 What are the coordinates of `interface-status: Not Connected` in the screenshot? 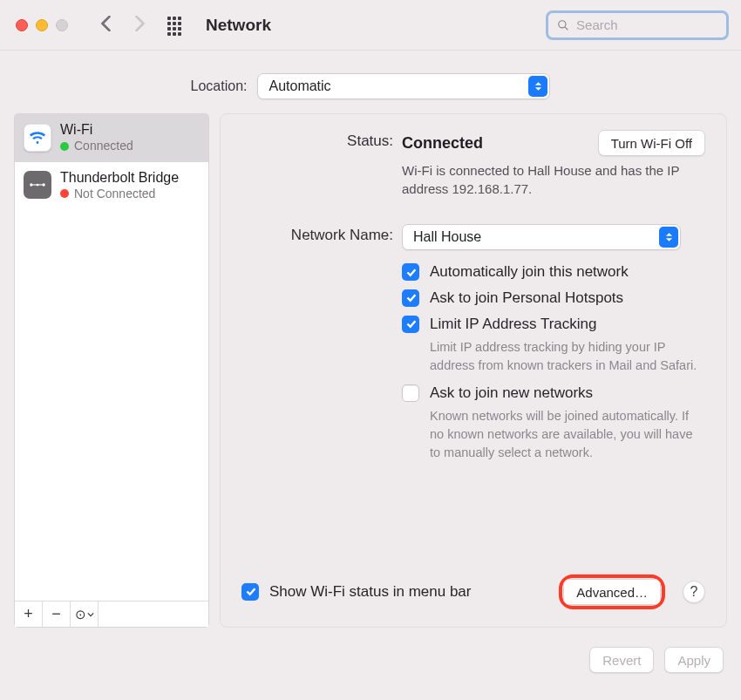 It's located at (119, 194).